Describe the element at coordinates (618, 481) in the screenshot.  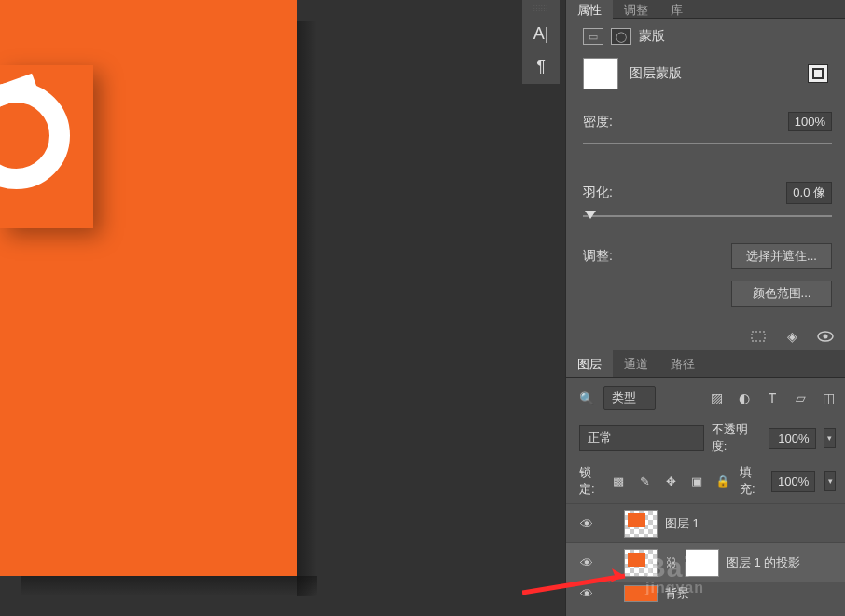
I see `lock-transparent-icon: ▩` at that location.